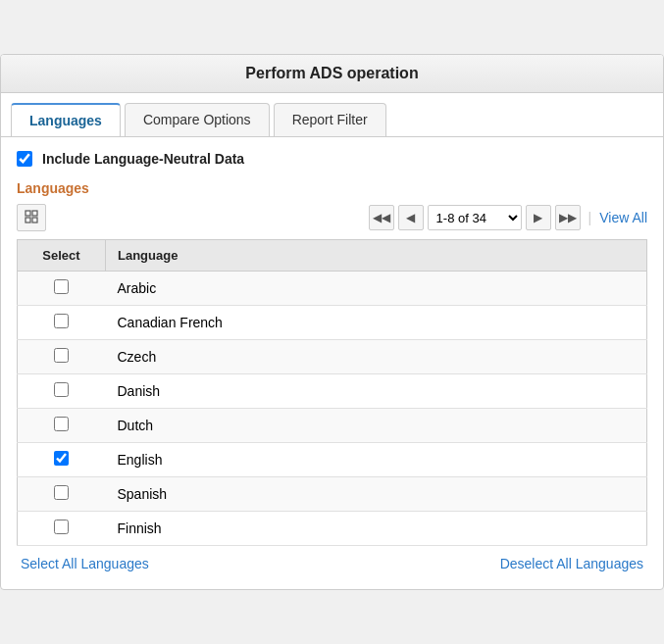 This screenshot has width=664, height=644. Describe the element at coordinates (332, 323) in the screenshot. I see `table-row: Canadian French` at that location.